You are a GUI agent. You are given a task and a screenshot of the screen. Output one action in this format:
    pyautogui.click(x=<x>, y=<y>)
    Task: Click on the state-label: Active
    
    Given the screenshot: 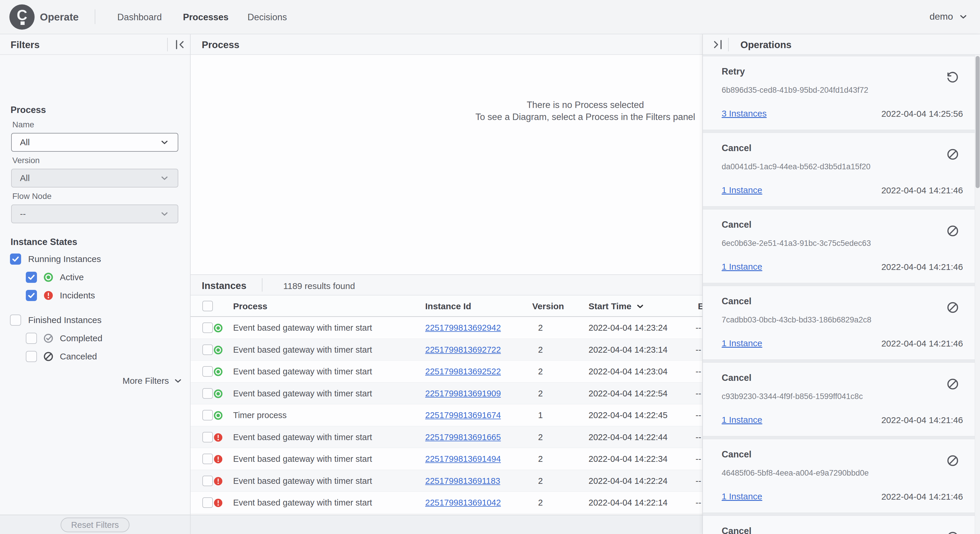 What is the action you would take?
    pyautogui.click(x=72, y=277)
    